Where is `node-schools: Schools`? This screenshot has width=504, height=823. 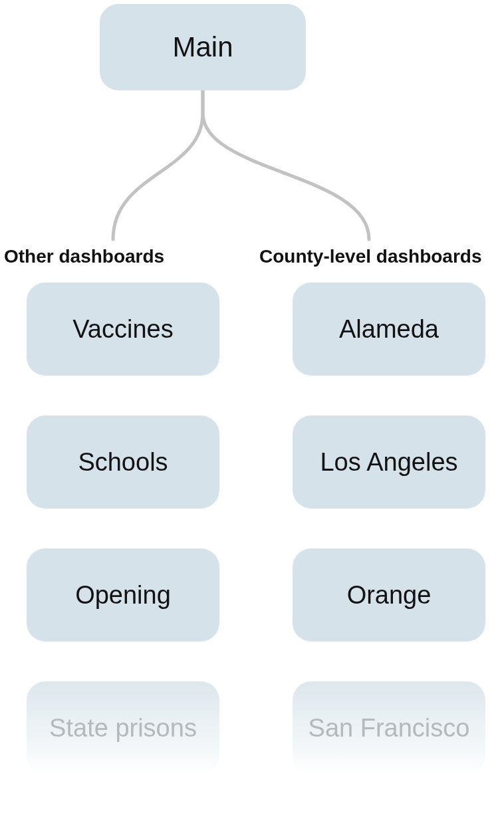
node-schools: Schools is located at coordinates (123, 462).